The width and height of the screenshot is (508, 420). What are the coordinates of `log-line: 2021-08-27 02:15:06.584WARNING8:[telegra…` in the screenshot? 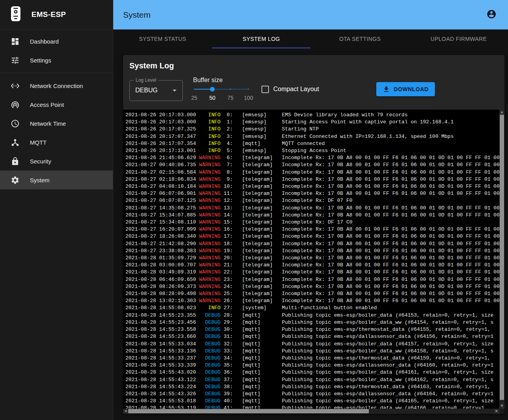 It's located at (315, 172).